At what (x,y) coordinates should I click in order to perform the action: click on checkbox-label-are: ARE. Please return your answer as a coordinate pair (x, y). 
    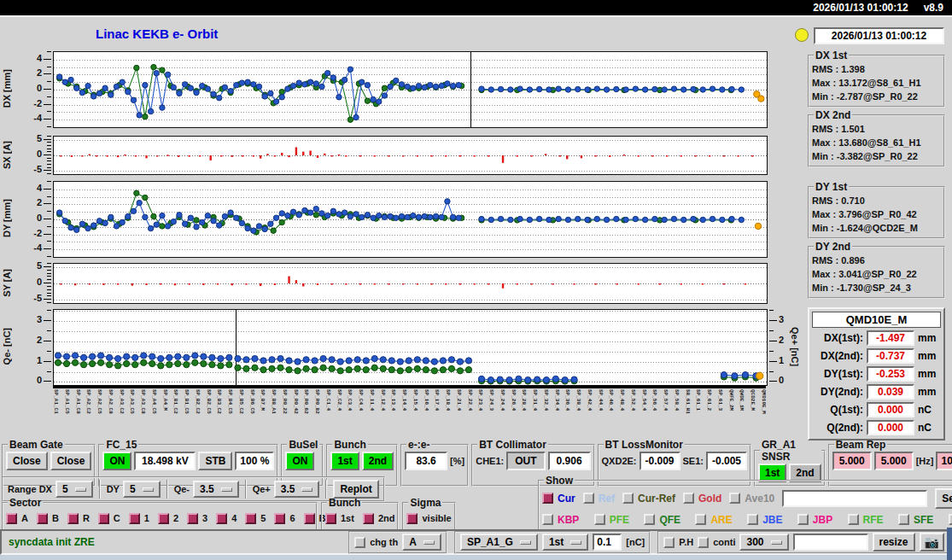
    Looking at the image, I should click on (721, 520).